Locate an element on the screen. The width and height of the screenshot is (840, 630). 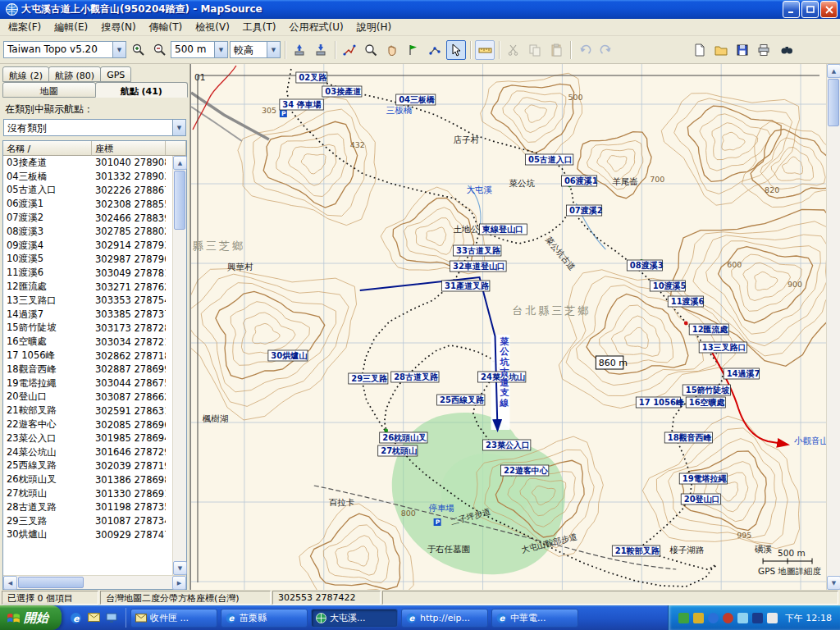
map-waypoint-label: 07渡溪2 is located at coordinates (584, 210).